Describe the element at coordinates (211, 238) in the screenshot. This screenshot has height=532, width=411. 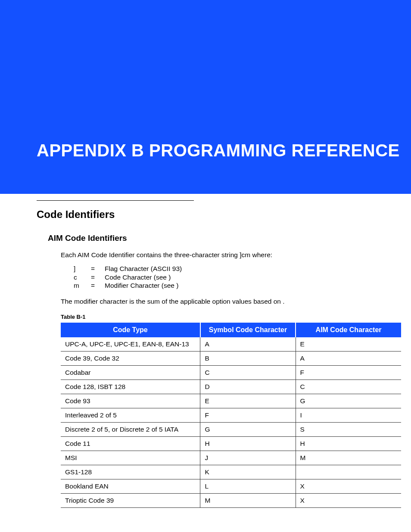
I see `subsection-heading-aim-code-identifiers: AIM Code Identifiers` at that location.